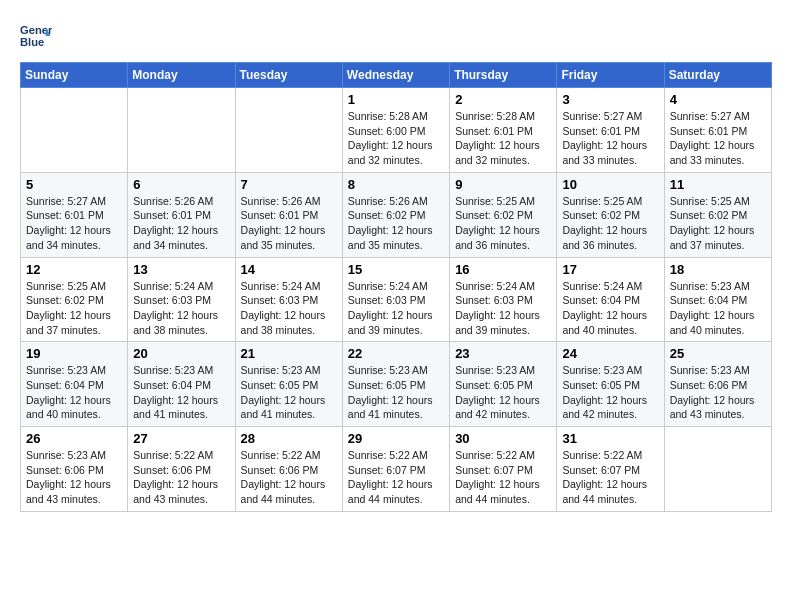  I want to click on calendar-week-row: 5Sunrise: 5:27 AMSunset: 6:01 PMDaylight…, so click(396, 214).